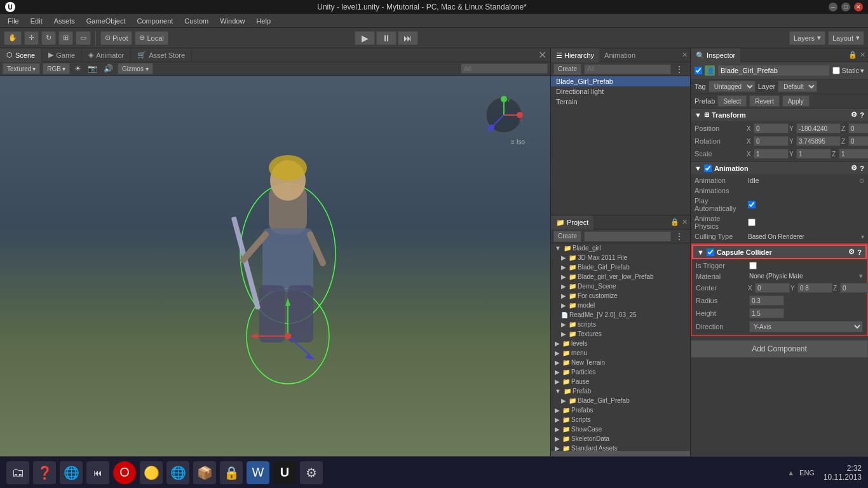 Image resolution: width=868 pixels, height=488 pixels. What do you see at coordinates (365, 38) in the screenshot?
I see `play-button: ▶` at bounding box center [365, 38].